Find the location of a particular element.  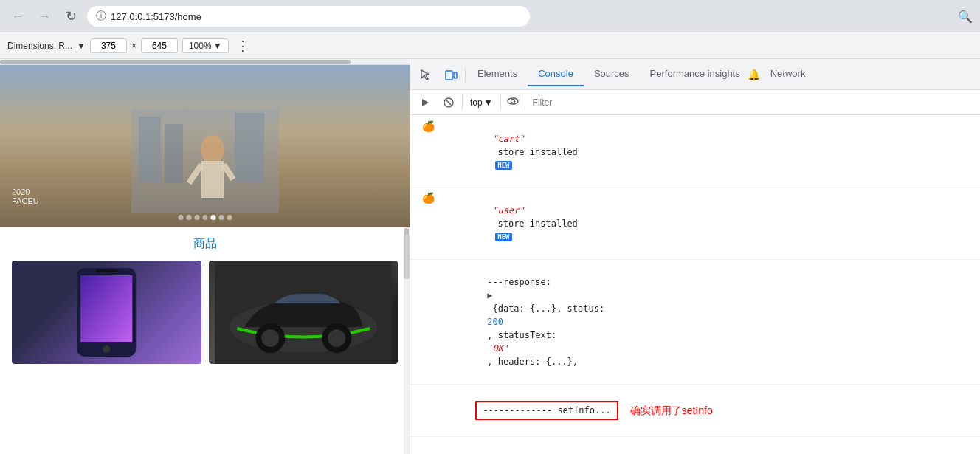

hero-image: 2020 FACEU is located at coordinates (205, 146).